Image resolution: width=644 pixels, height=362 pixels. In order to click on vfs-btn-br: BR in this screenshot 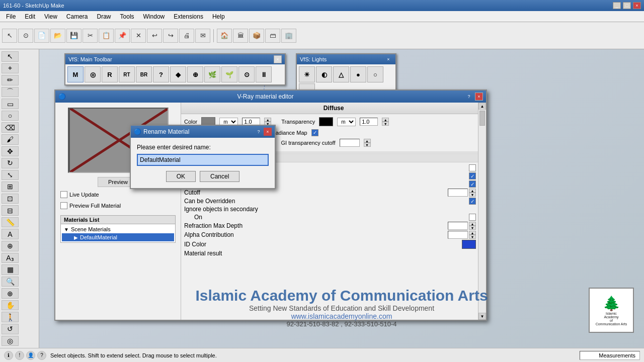, I will do `click(144, 74)`.